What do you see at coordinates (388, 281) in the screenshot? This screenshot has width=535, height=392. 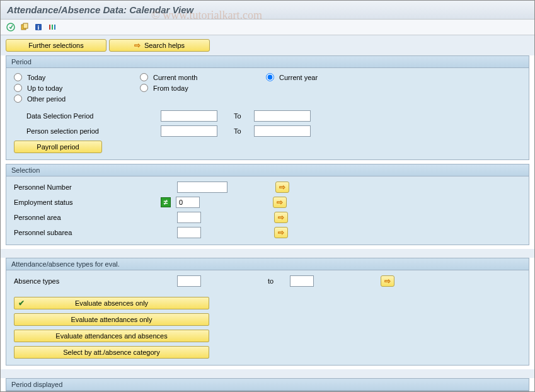 I see `absence-types-multiselect-button: ⇨` at bounding box center [388, 281].